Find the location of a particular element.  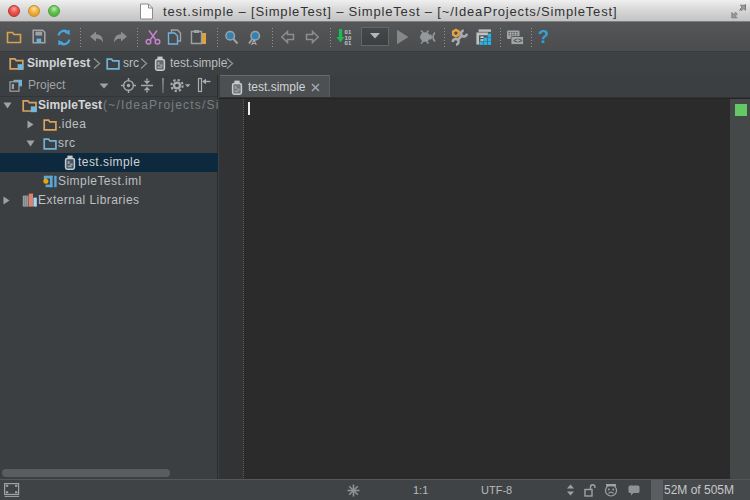

svg-text: 01 is located at coordinates (348, 43).